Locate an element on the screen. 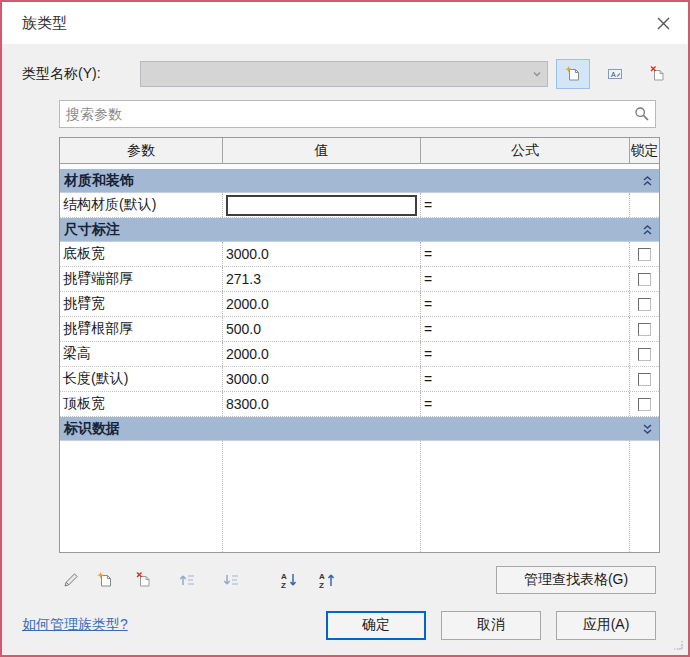 The image size is (690, 657). parameter-row: 梁高 2000.0 = is located at coordinates (360, 354).